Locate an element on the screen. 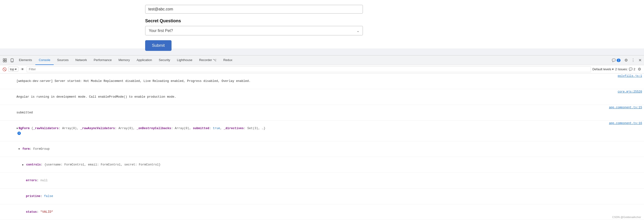 The image size is (644, 220). inspect-element-icon is located at coordinates (5, 60).